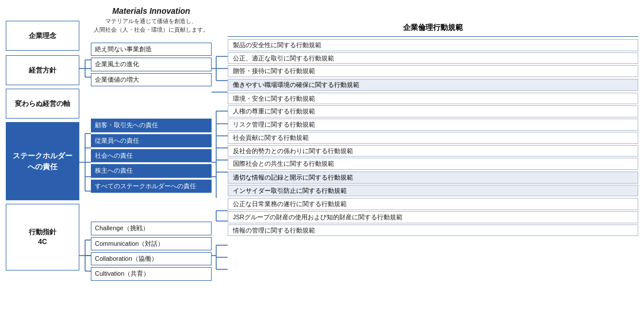  Describe the element at coordinates (433, 131) in the screenshot. I see `right-group3: 環境・安全に関する行動規範 人権の尊重に関する行動規範 リスク管理に関する行動規…` at that location.